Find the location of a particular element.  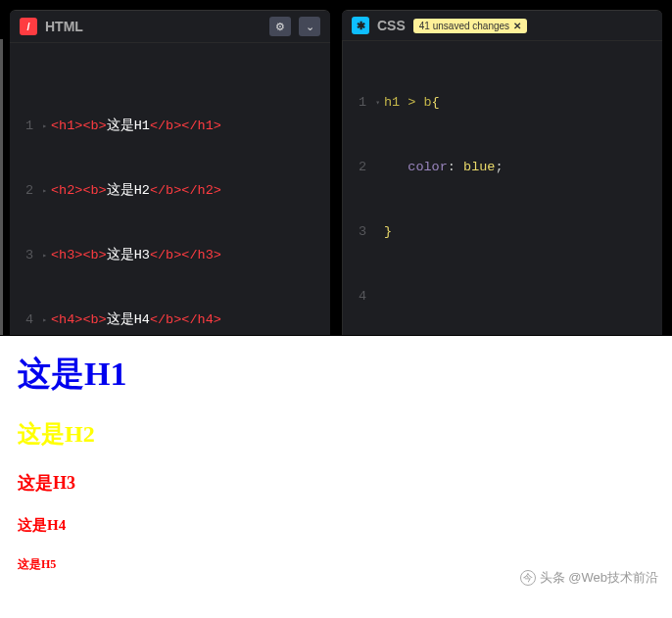

css-badge-icon: ✱ is located at coordinates (360, 25).